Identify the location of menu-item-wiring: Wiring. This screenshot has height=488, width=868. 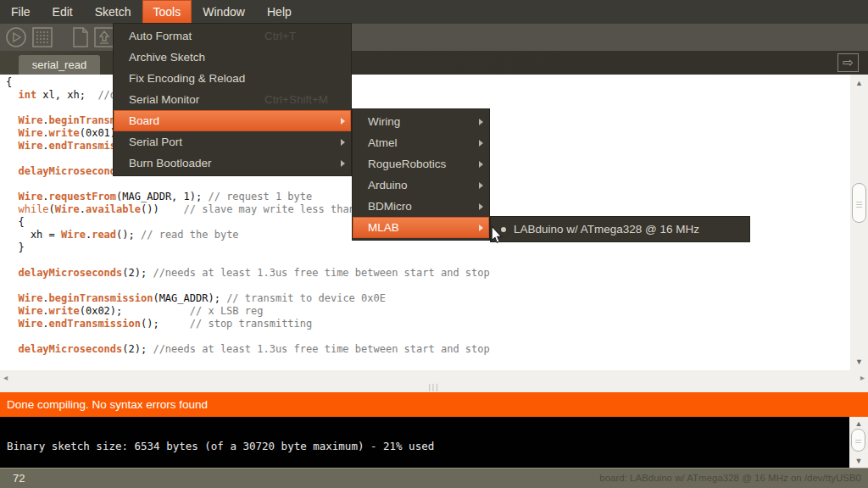
(420, 122).